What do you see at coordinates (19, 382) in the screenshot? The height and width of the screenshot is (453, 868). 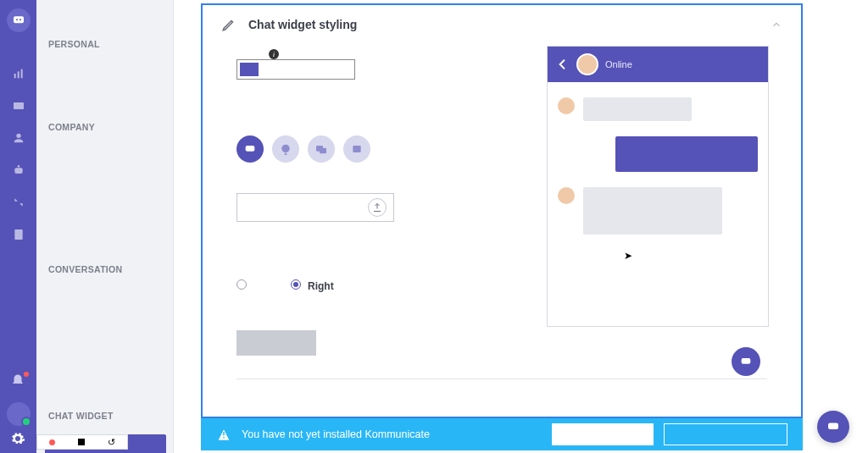 I see `notifications-icon` at bounding box center [19, 382].